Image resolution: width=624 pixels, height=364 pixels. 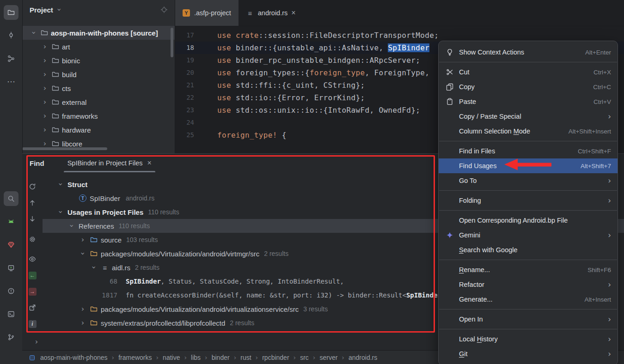 What do you see at coordinates (250, 13) in the screenshot?
I see `rust-file-icon: ≡` at bounding box center [250, 13].